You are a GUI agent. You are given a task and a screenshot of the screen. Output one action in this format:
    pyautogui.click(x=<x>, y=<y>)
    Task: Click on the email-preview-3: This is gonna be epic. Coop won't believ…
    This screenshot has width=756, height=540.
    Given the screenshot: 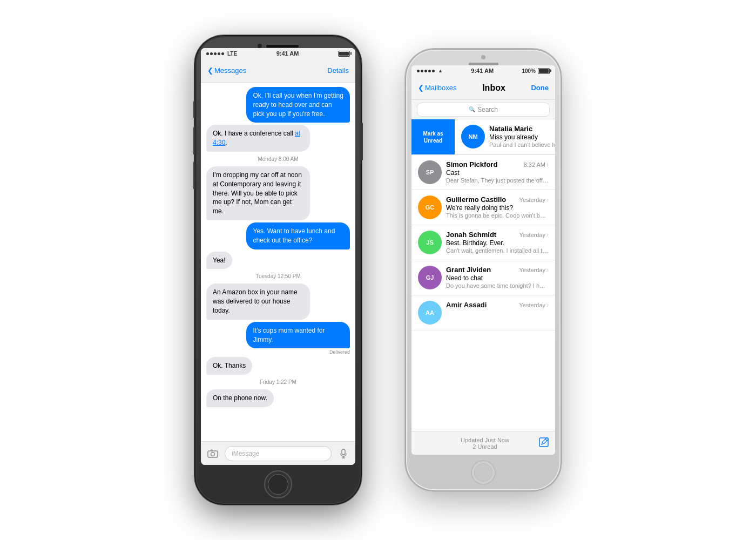 What is the action you would take?
    pyautogui.click(x=497, y=215)
    